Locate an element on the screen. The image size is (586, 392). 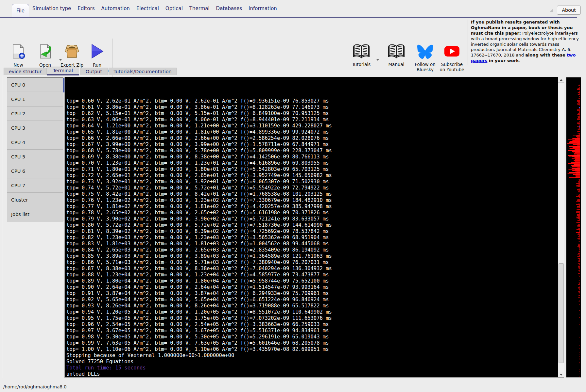
terminal-line: top= 0.74 V, 5.72e+01 A/m^2, btm= 0.00 V… is located at coordinates (310, 188).